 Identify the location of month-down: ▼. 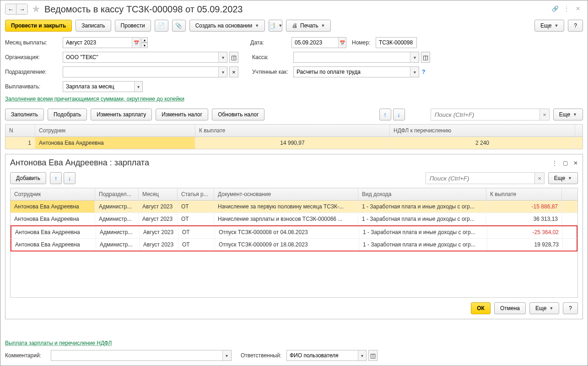
(145, 45).